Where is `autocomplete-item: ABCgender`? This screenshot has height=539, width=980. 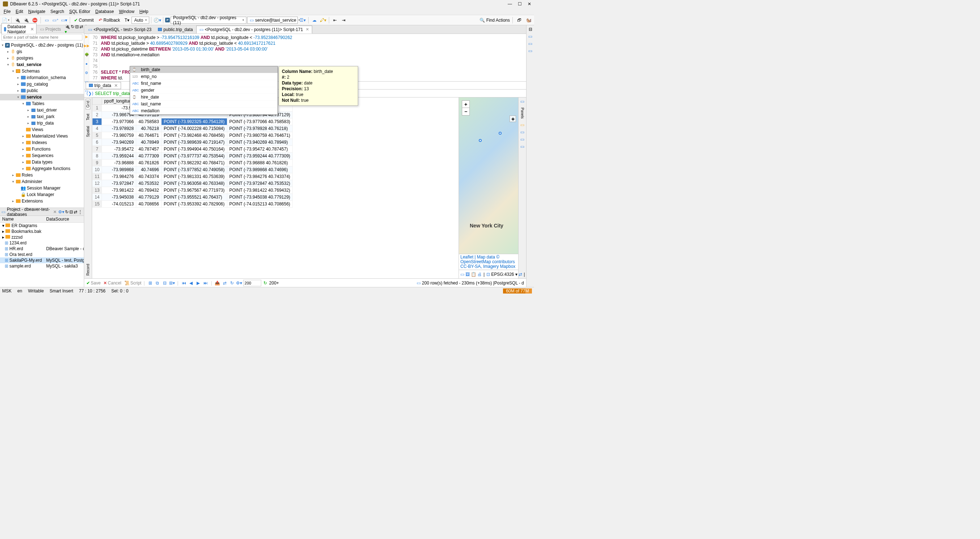 autocomplete-item: ABCgender is located at coordinates (204, 90).